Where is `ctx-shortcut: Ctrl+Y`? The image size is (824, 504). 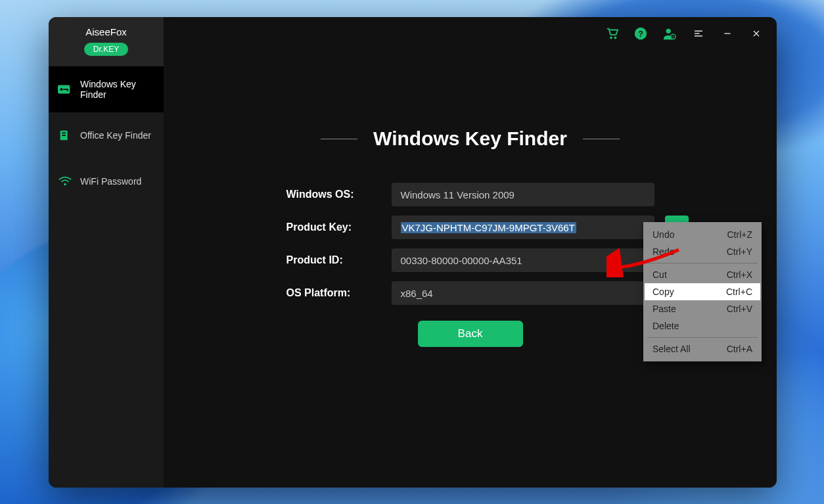
ctx-shortcut: Ctrl+Y is located at coordinates (740, 252).